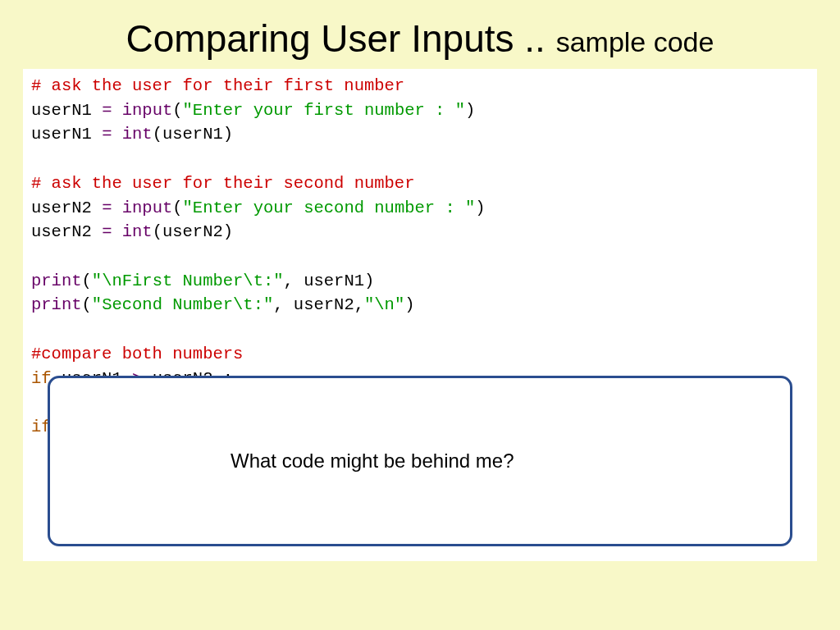  I want to click on code-comment: # ask the user for their second number, so click(223, 184).